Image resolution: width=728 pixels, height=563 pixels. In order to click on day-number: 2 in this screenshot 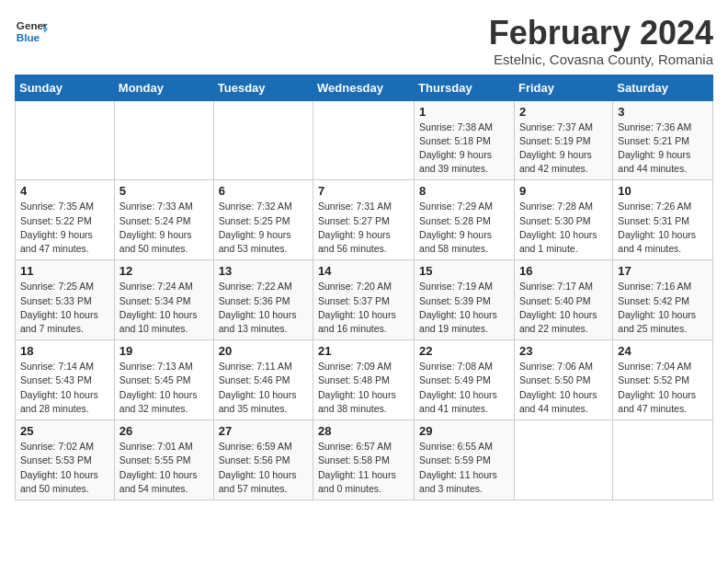, I will do `click(563, 112)`.